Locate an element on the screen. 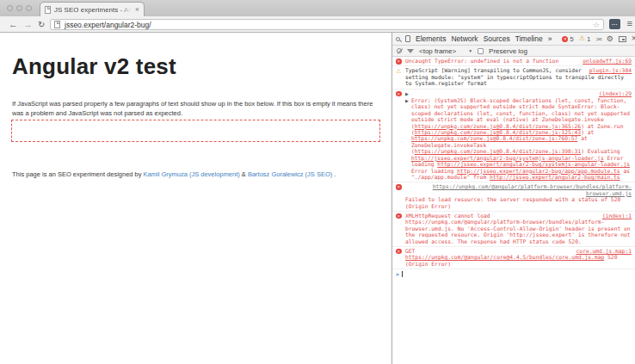  frame-selector-dropdown: <top frame> ▼ is located at coordinates (446, 52).